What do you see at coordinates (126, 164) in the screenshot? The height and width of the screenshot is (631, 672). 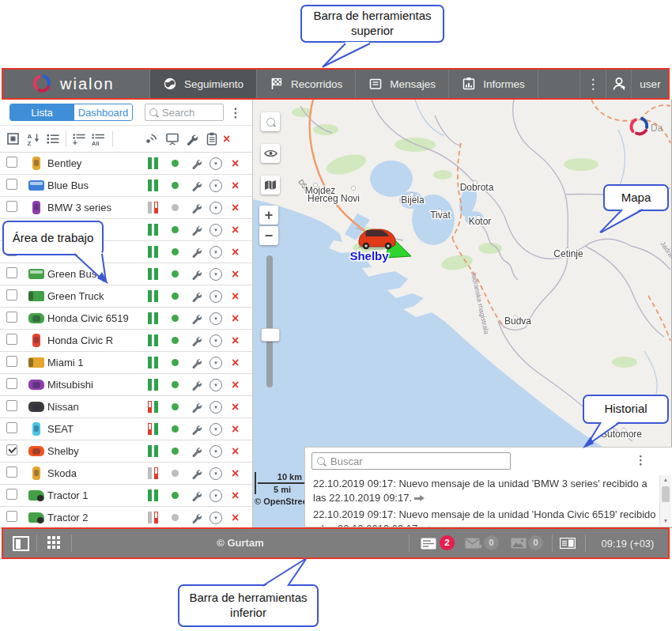 I see `unit-row: Bentley ▾ ×` at bounding box center [126, 164].